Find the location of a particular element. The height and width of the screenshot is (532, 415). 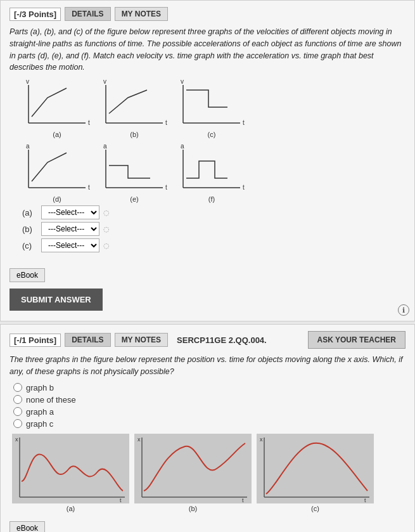

graph-svg-large-b: t x is located at coordinates (193, 469).